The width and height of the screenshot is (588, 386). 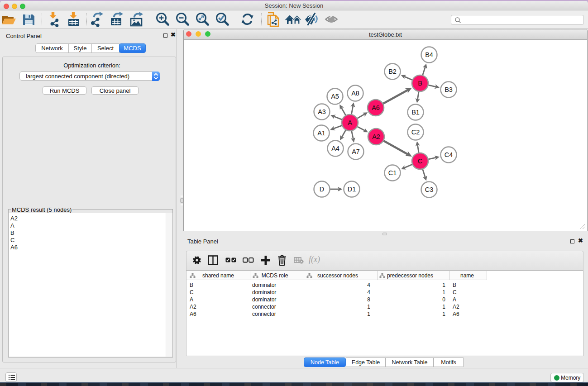 What do you see at coordinates (420, 161) in the screenshot?
I see `svg-text: C` at bounding box center [420, 161].